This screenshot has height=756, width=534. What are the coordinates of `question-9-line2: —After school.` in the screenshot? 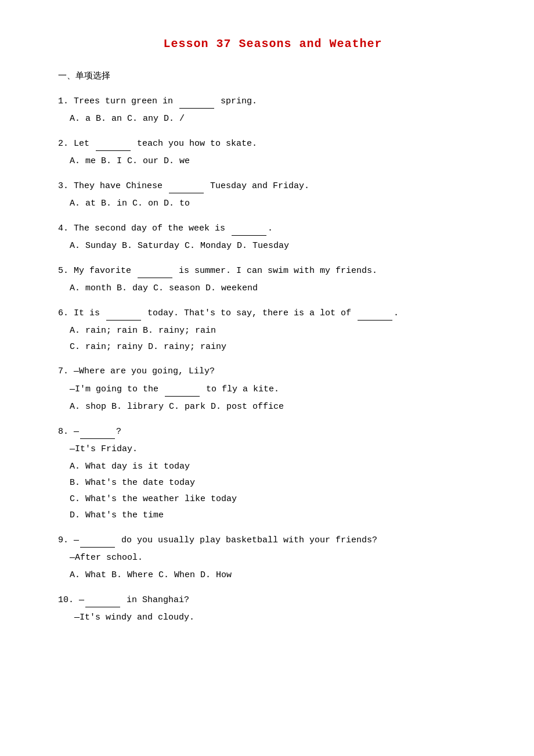 It's located at (279, 558).